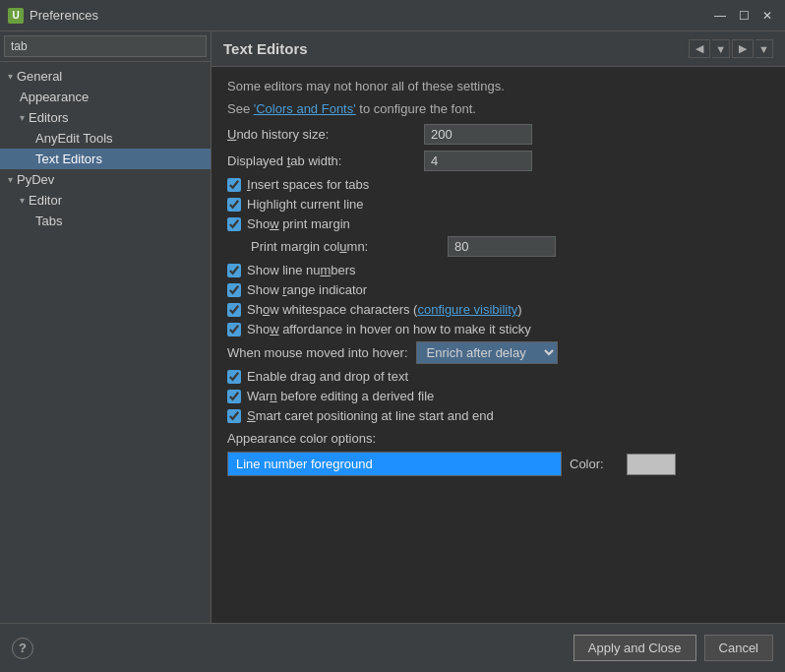 The height and width of the screenshot is (672, 785). I want to click on warn-derived-label: Warn before editing a derived file, so click(340, 396).